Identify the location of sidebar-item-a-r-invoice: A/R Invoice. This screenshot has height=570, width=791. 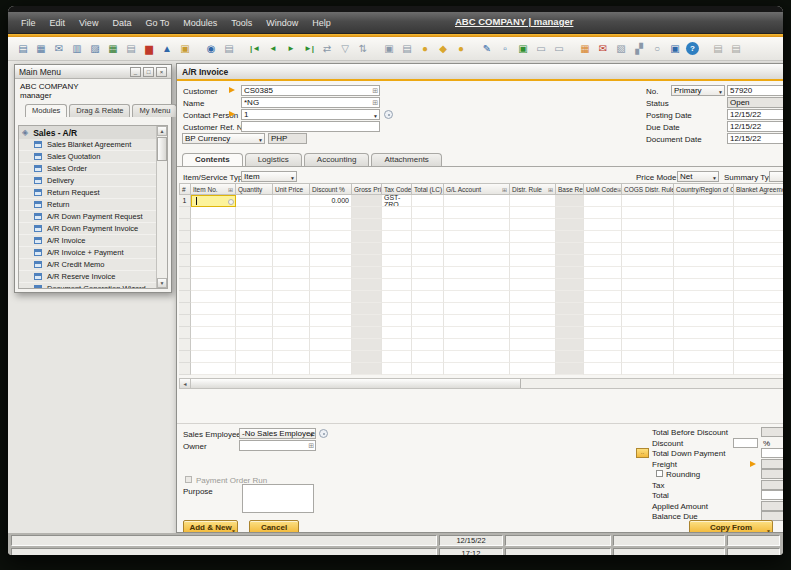
(93, 241).